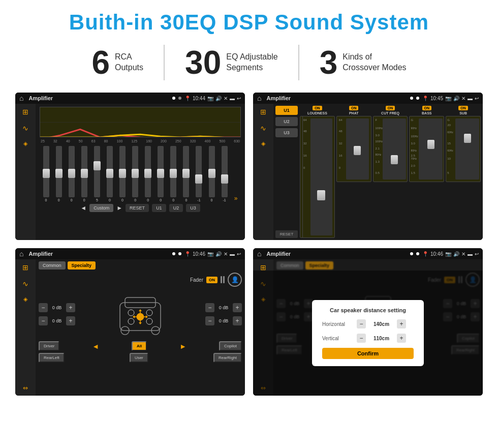 The width and height of the screenshot is (498, 448). I want to click on fader-user-btn: User, so click(139, 358).